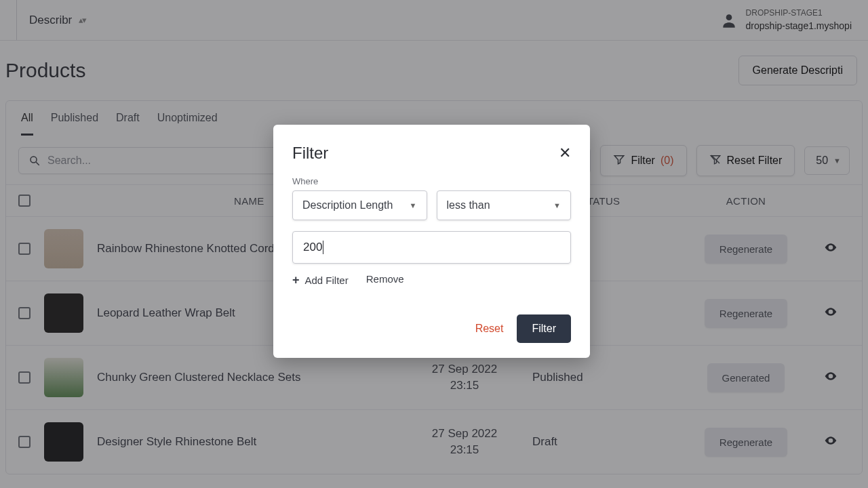  I want to click on reset-button: Reset, so click(490, 329).